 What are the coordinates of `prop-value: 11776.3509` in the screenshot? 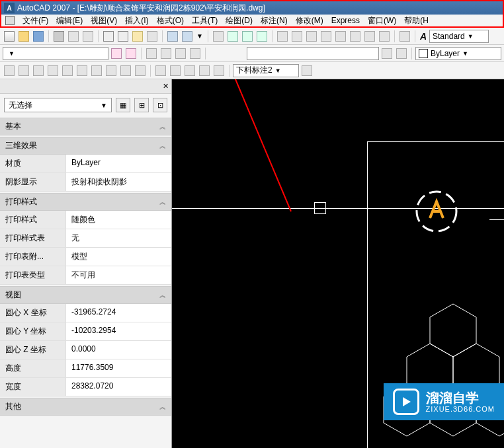 It's located at (119, 369).